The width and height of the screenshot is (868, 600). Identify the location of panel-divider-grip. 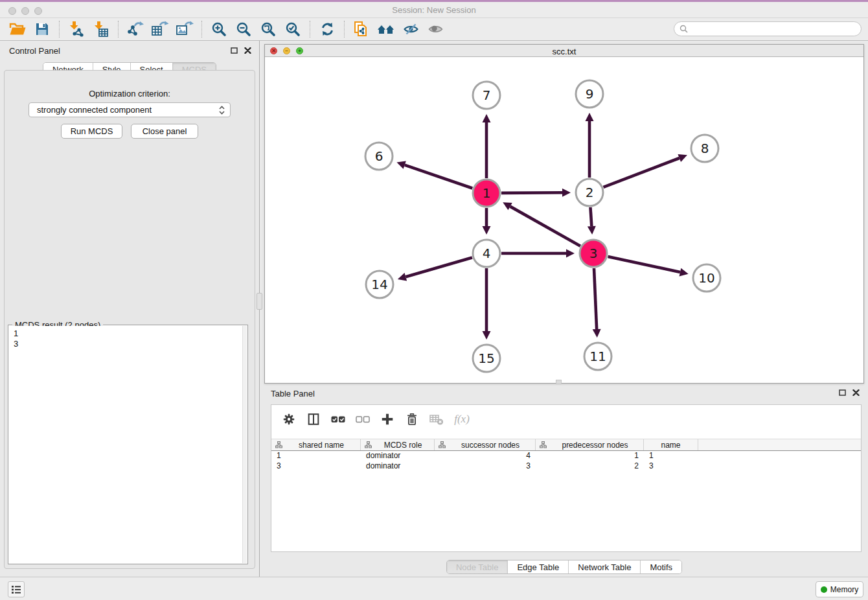
(259, 301).